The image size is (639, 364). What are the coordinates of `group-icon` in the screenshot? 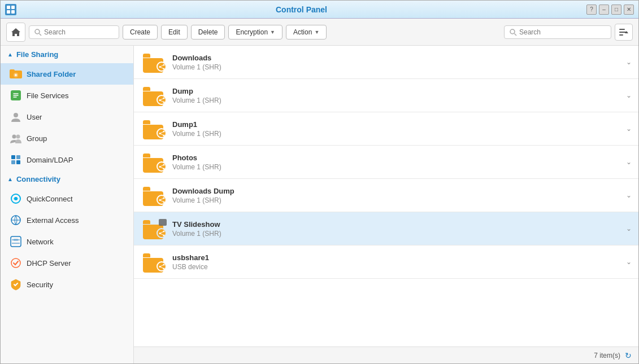 It's located at (16, 138).